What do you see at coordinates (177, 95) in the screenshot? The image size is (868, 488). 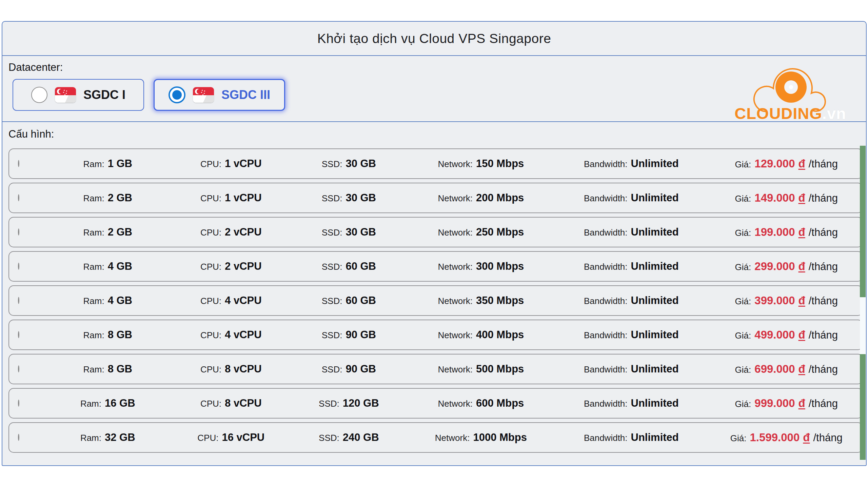 I see `radio-selected-icon` at bounding box center [177, 95].